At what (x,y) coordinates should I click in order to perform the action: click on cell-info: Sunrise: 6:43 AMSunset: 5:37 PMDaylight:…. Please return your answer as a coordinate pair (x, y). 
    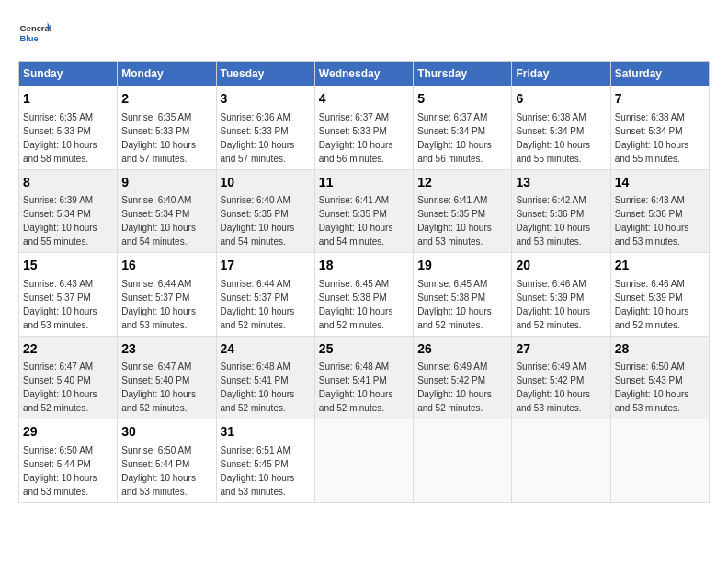
    Looking at the image, I should click on (61, 304).